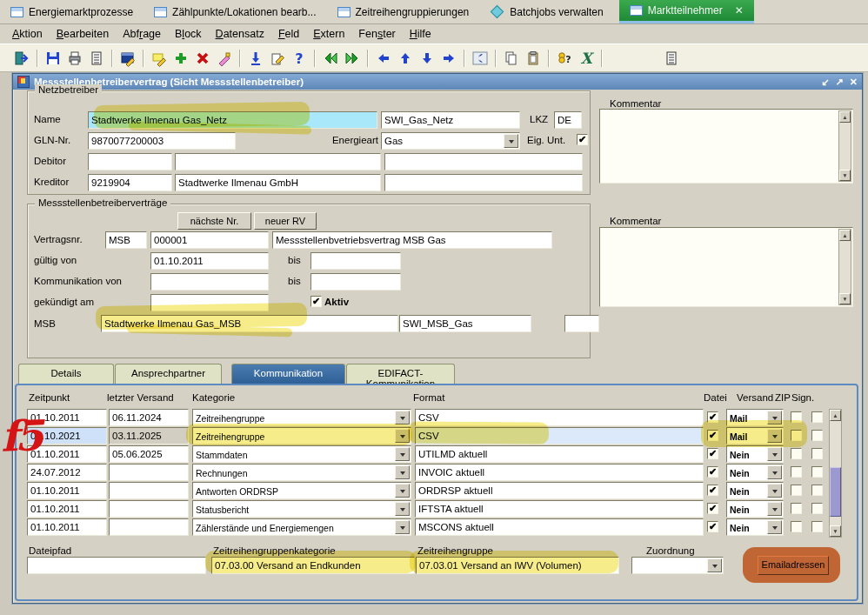 The width and height of the screenshot is (868, 615). Describe the element at coordinates (285, 221) in the screenshot. I see `neuer-rv-button: neuer RV` at that location.